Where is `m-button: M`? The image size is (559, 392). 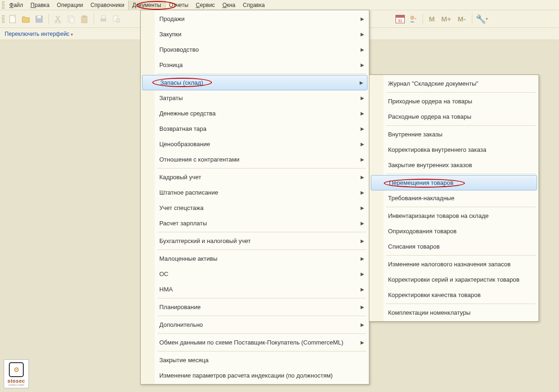 m-button: M is located at coordinates (432, 19).